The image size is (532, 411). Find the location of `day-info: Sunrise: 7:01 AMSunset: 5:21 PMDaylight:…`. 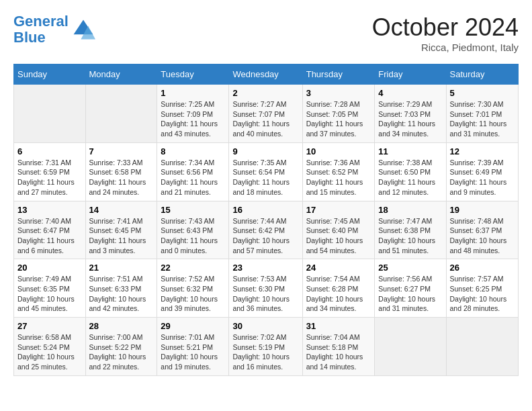

day-info: Sunrise: 7:01 AMSunset: 5:21 PMDaylight:… is located at coordinates (193, 352).